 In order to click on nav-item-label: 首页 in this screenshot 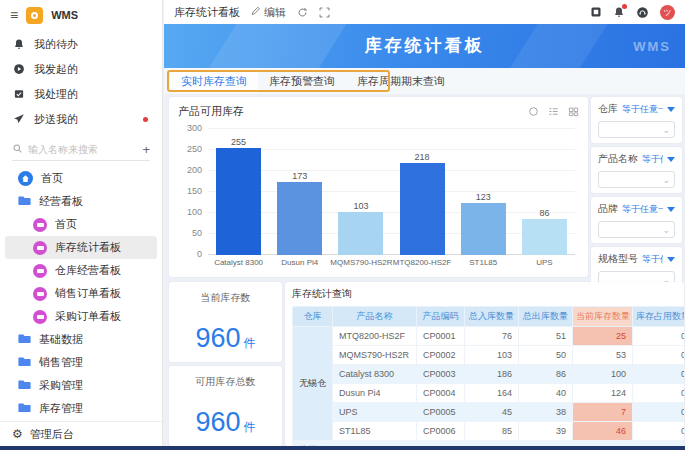, I will do `click(66, 224)`.